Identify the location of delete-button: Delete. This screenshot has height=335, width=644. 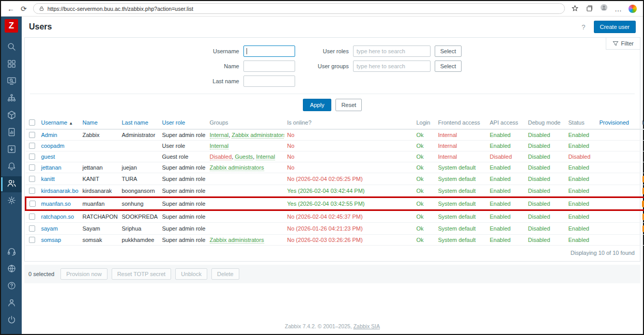
(225, 274).